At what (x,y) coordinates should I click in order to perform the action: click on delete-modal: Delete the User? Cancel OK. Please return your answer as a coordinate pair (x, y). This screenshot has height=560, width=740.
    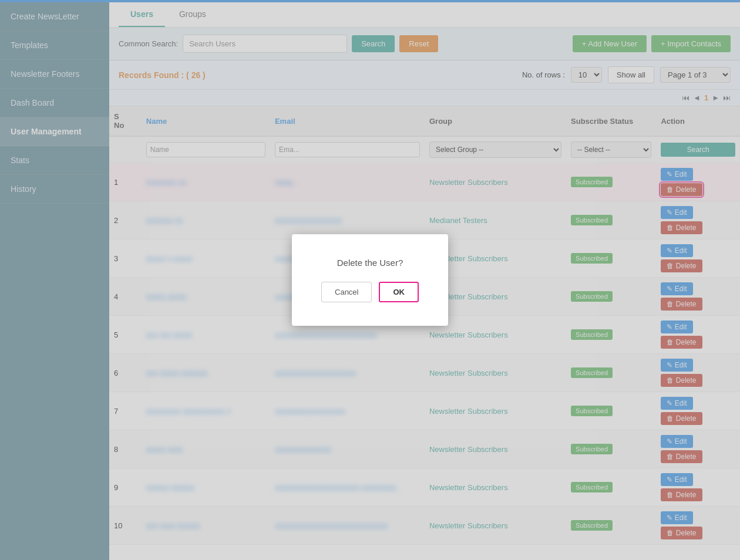
    Looking at the image, I should click on (370, 280).